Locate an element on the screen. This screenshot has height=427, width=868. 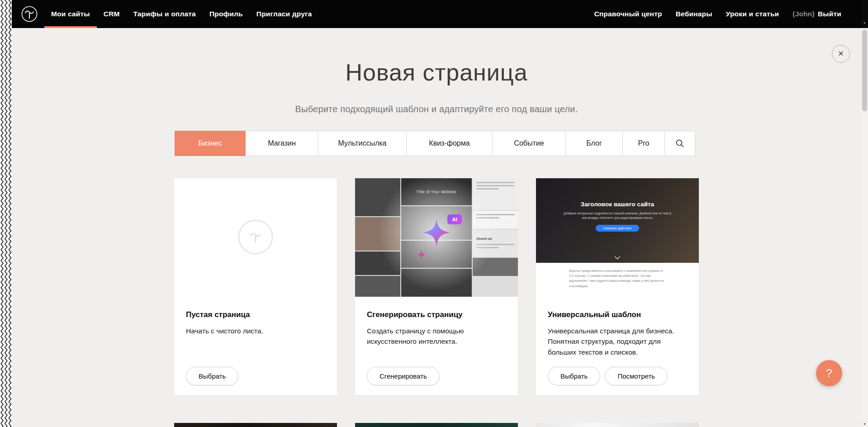
tab-pro: Pro is located at coordinates (644, 143).